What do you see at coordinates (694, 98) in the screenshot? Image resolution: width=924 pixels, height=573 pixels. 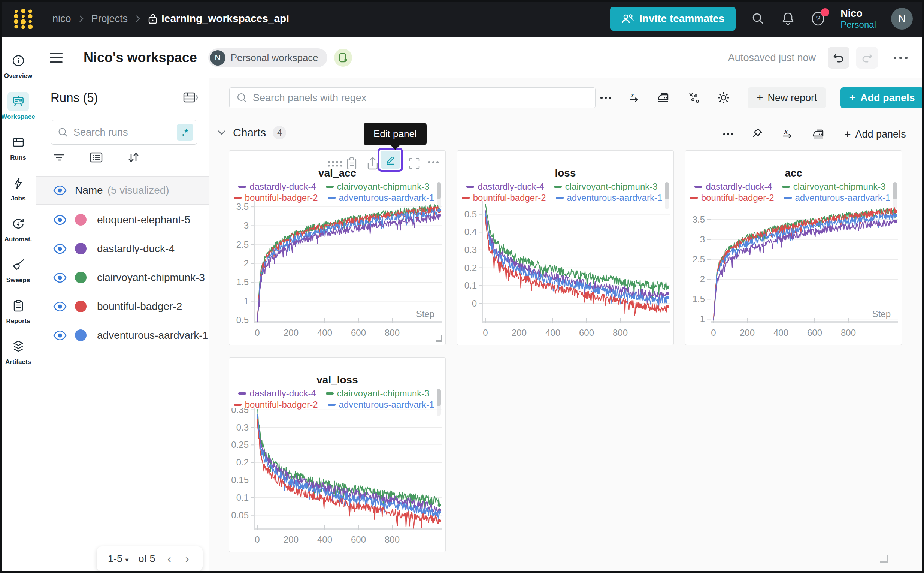 I see `outliers-icon` at bounding box center [694, 98].